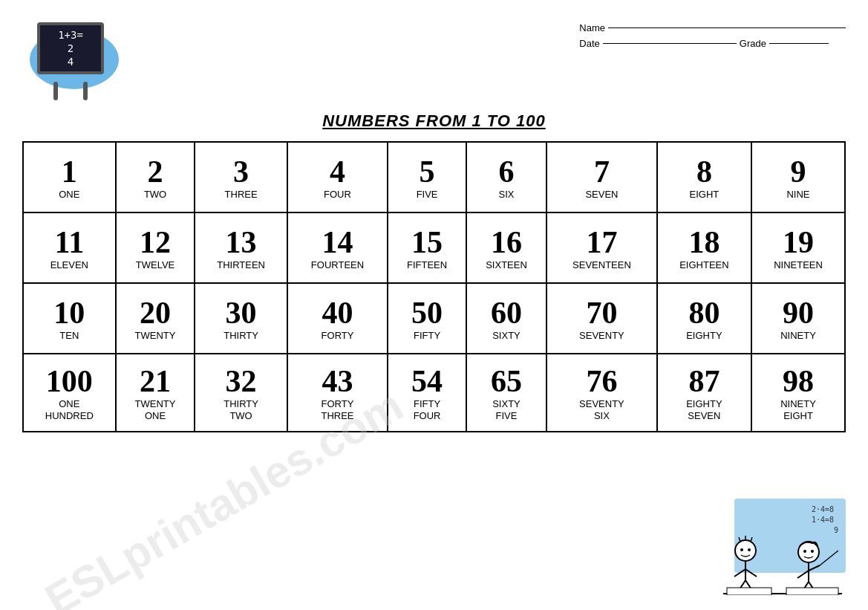  I want to click on number: 10, so click(69, 313).